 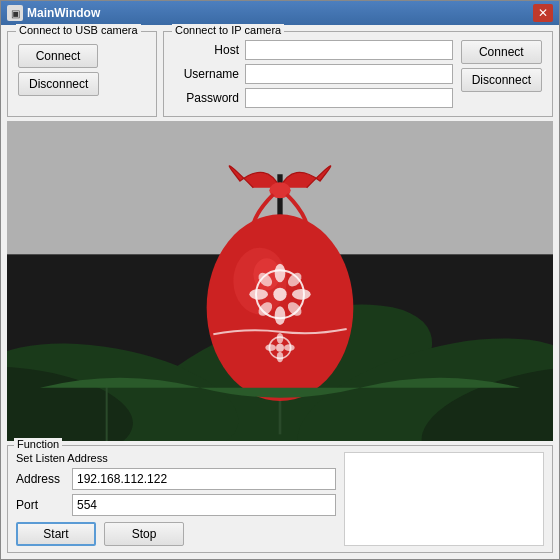 I want to click on ip-camera-section: Connect to IP camera Host Username Passw…, so click(x=358, y=74).